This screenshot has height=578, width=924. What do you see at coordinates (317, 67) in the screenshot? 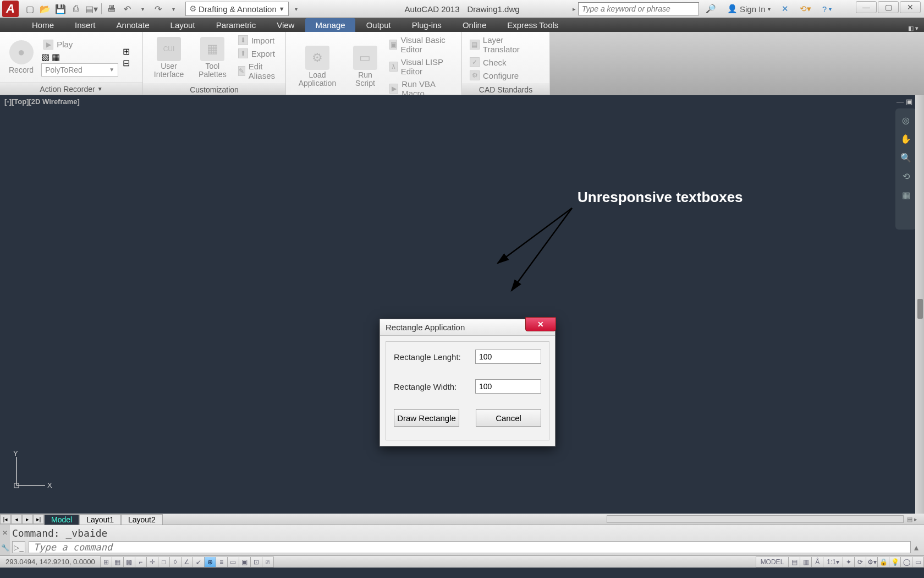
I see `load-application-button: ⚙Load Application` at bounding box center [317, 67].